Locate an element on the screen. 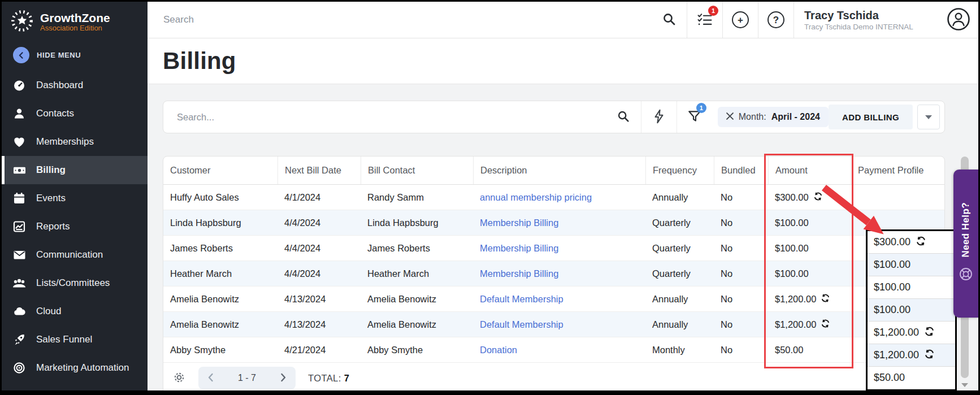  global-search-button is located at coordinates (669, 20).